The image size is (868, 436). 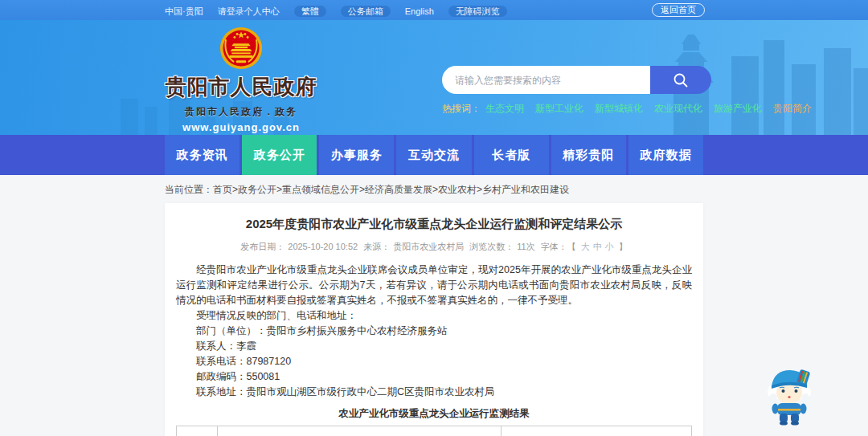 What do you see at coordinates (461, 108) in the screenshot?
I see `hot-search-label: 热搜词：` at bounding box center [461, 108].